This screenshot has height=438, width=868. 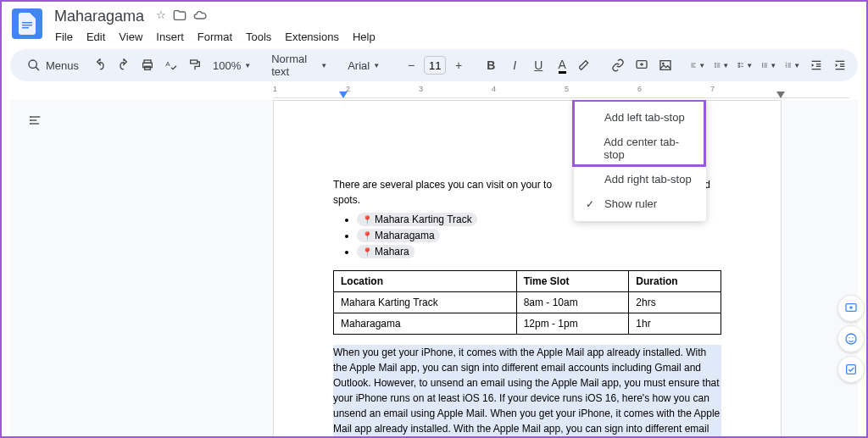 I want to click on font-size-input, so click(x=435, y=65).